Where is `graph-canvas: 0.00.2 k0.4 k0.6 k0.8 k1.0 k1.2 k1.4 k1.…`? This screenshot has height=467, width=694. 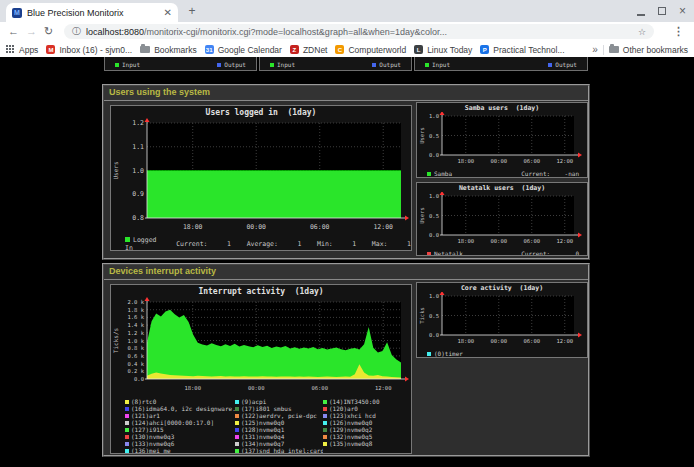
graph-canvas: 0.00.2 k0.4 k0.6 k0.8 k1.0 k1.2 k1.4 k1.… is located at coordinates (261, 344).